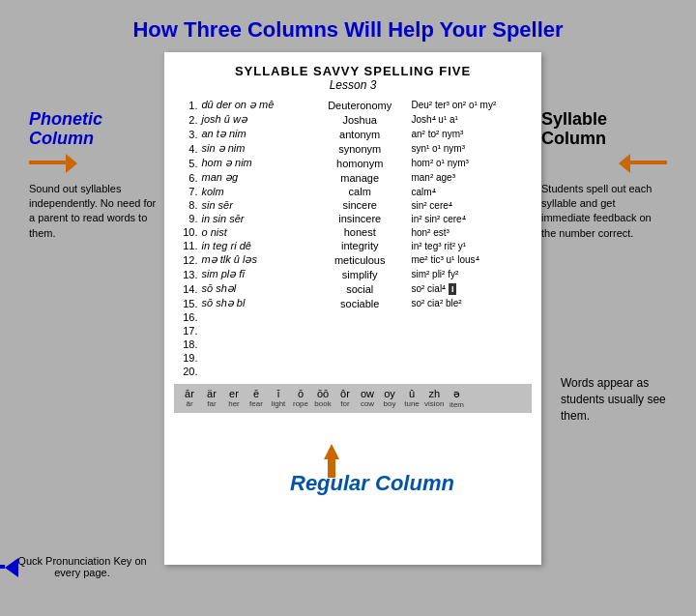 The width and height of the screenshot is (696, 616). Describe the element at coordinates (353, 317) in the screenshot. I see `table-row: 16.` at that location.